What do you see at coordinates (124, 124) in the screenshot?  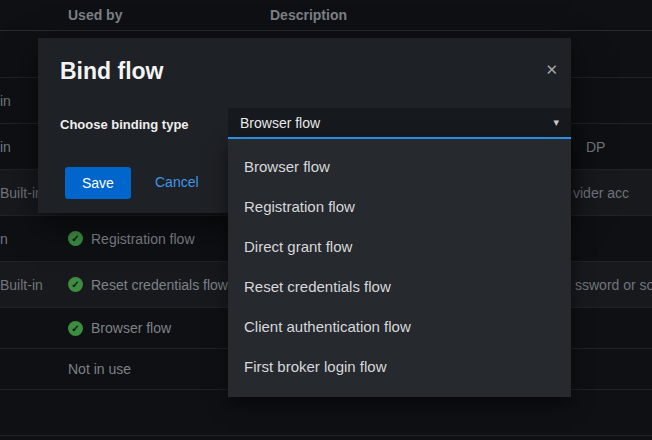 I see `binding-type-label: Choose binding type` at bounding box center [124, 124].